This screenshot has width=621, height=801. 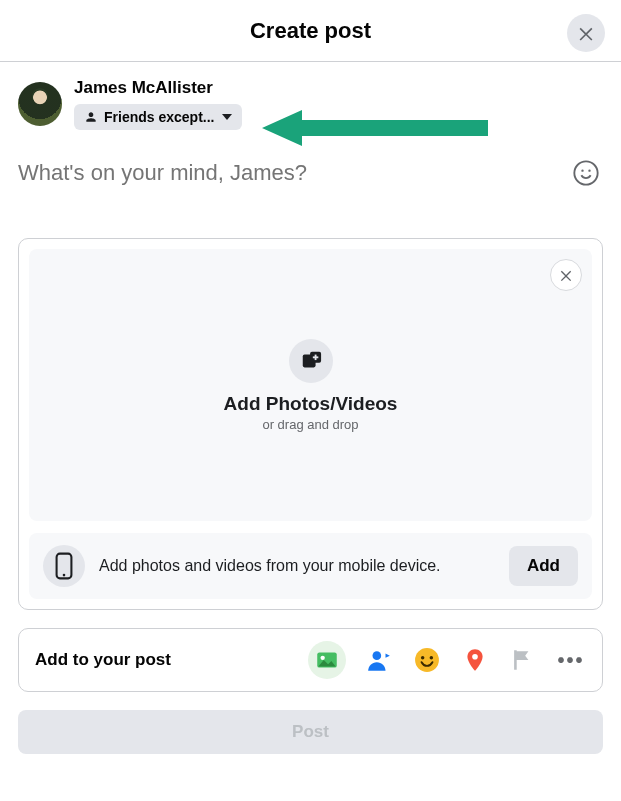 I want to click on chevron-down-icon, so click(x=227, y=117).